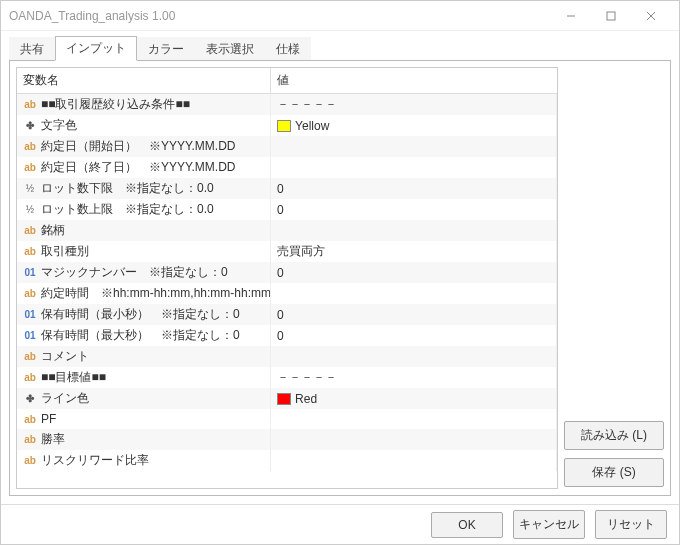 The image size is (680, 545). What do you see at coordinates (48, 419) in the screenshot?
I see `param-name-label: PF` at bounding box center [48, 419].